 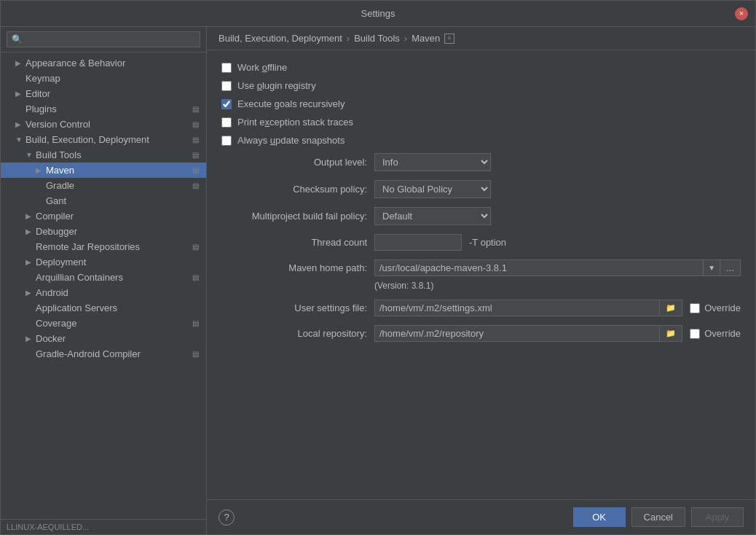 I want to click on output-level-select: Info Debug Error, so click(x=433, y=162).